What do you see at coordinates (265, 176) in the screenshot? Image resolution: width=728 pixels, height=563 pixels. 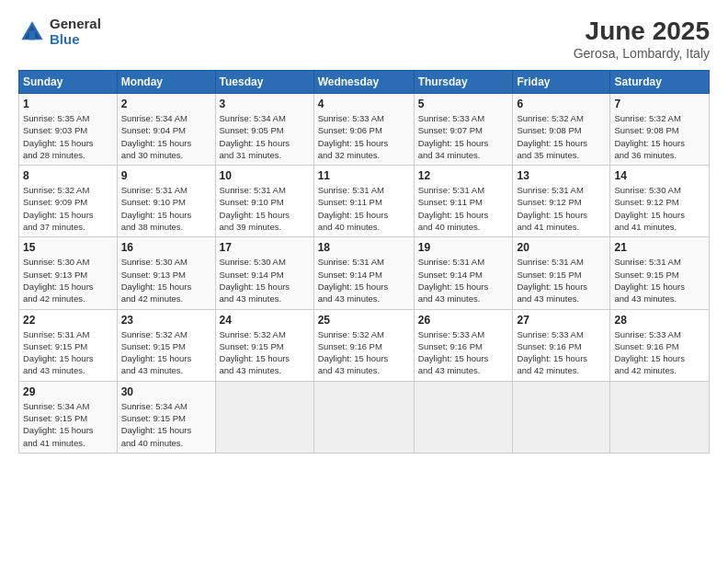 I see `day-number: 10` at bounding box center [265, 176].